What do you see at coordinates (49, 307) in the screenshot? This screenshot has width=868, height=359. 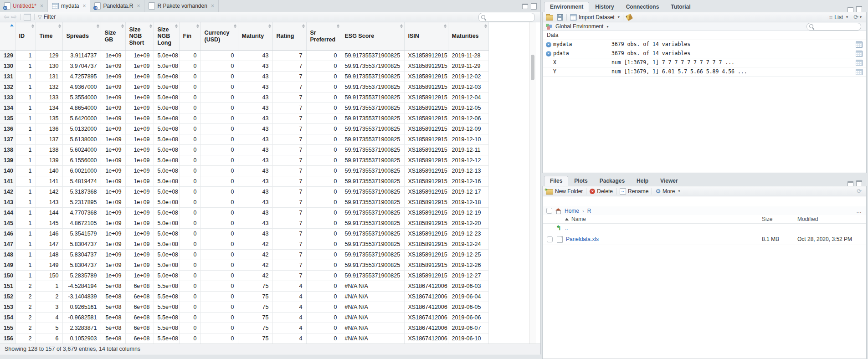 I see `table-cell: 3` at bounding box center [49, 307].